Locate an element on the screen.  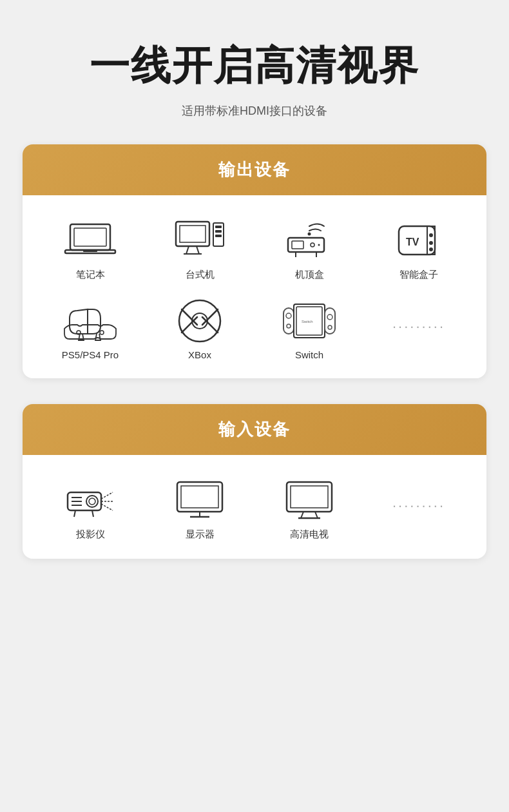
device-more-input: ········· is located at coordinates (419, 509).